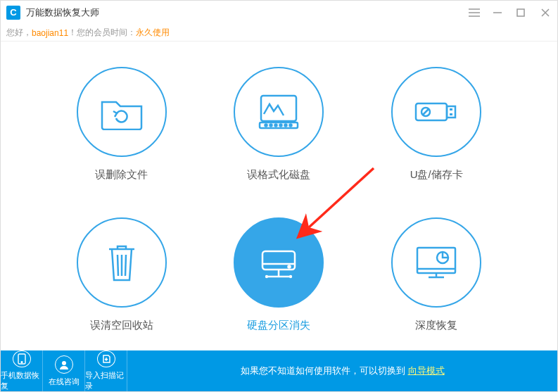 The width and height of the screenshot is (558, 392). What do you see at coordinates (436, 112) in the screenshot?
I see `usb-icon` at bounding box center [436, 112].